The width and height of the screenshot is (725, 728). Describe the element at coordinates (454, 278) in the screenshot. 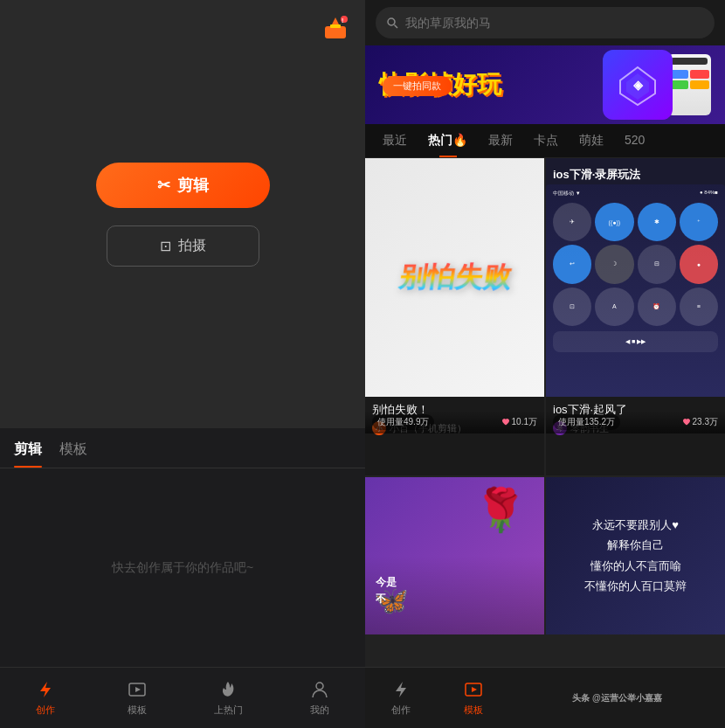

I see `card-1-text: 别怕失败` at that location.